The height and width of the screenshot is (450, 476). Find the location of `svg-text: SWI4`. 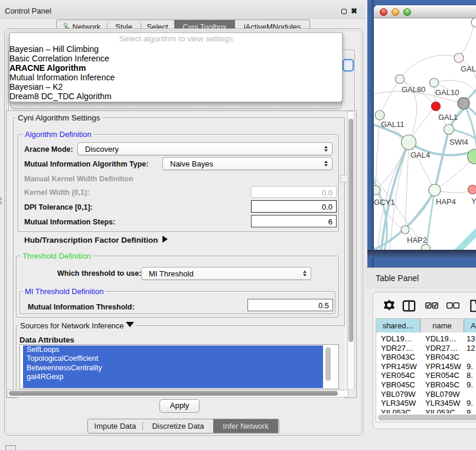

svg-text: SWI4 is located at coordinates (459, 142).